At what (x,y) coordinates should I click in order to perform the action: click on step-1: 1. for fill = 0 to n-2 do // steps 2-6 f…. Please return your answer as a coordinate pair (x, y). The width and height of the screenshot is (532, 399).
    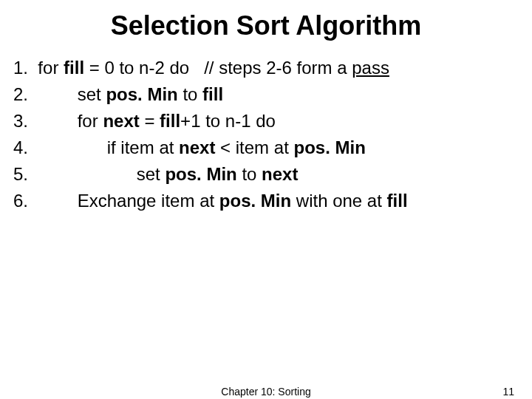
    Looking at the image, I should click on (273, 68).